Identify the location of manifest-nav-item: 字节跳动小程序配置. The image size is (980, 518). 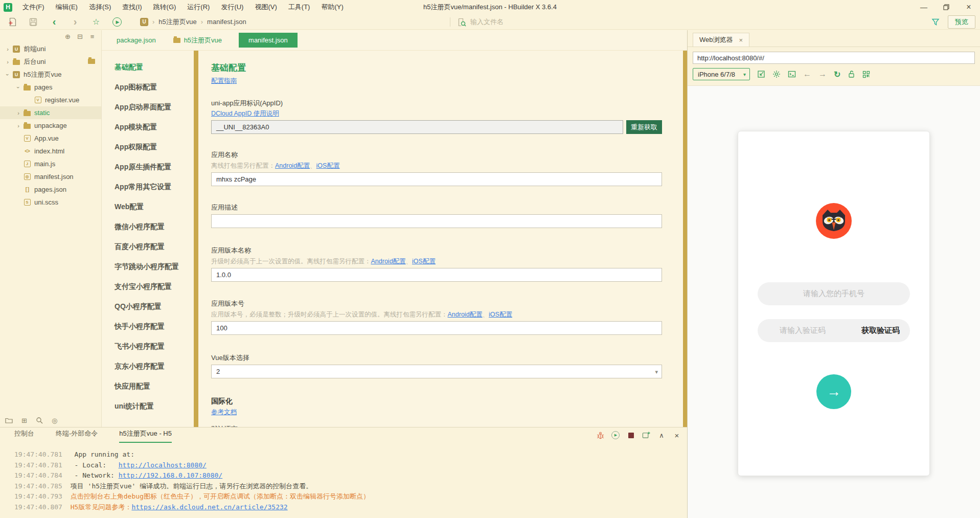
(148, 267).